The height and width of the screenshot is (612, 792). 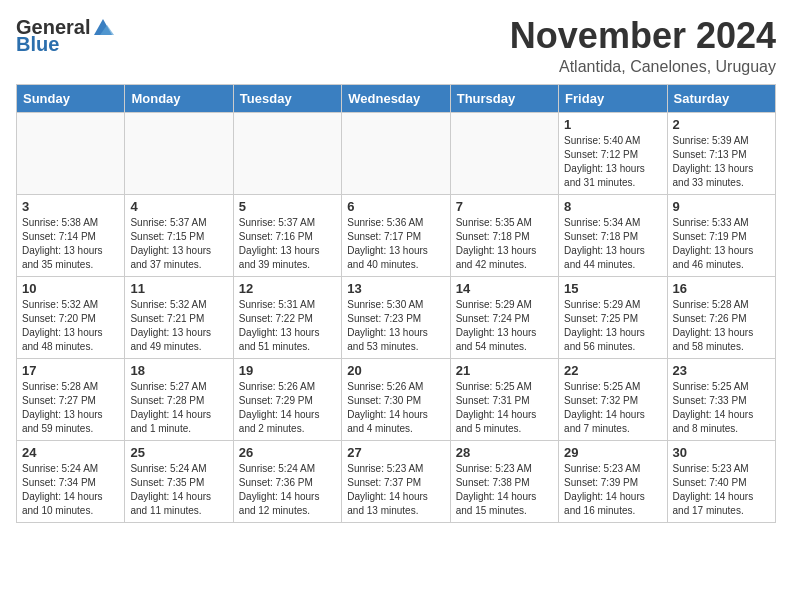 I want to click on table-row: 6Sunrise: 5:36 AMSunset: 7:17 PMDaylight…, so click(x=396, y=235).